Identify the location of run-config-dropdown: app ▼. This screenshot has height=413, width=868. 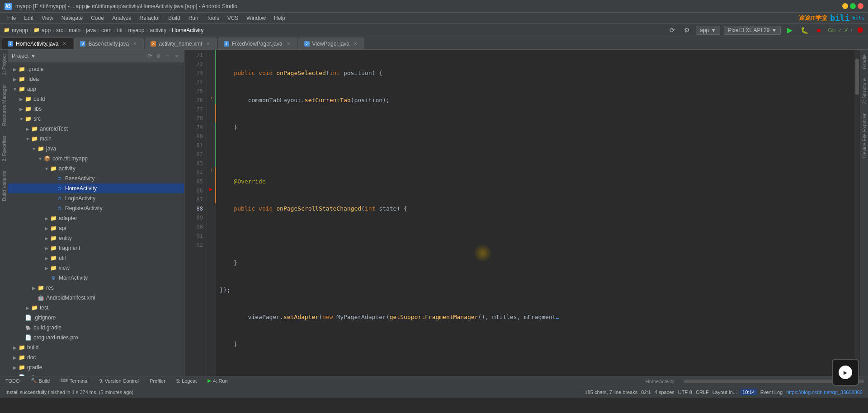
(708, 30).